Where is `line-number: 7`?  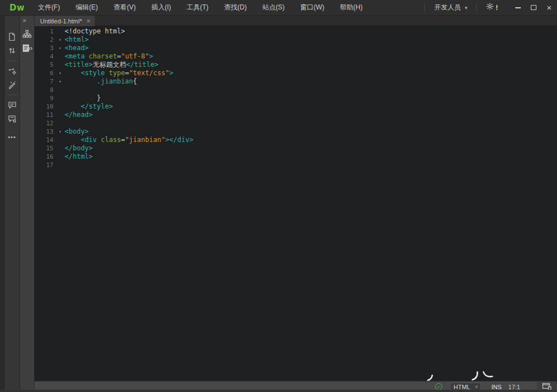
line-number: 7 is located at coordinates (45, 81).